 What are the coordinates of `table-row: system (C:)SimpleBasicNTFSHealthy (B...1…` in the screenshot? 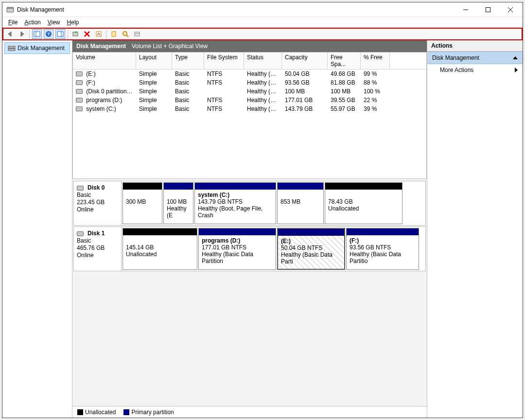 It's located at (250, 109).